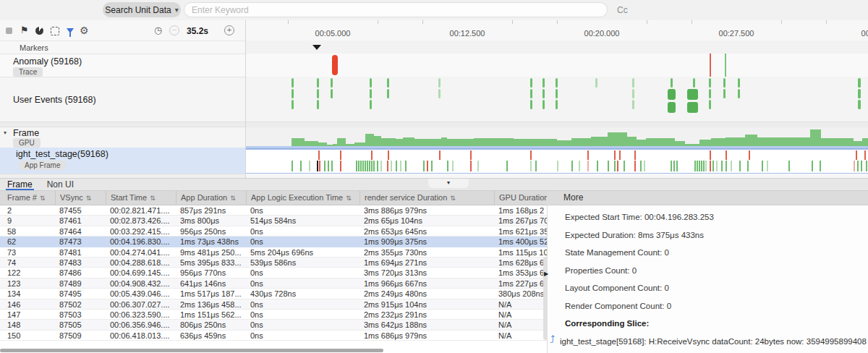  What do you see at coordinates (55, 30) in the screenshot?
I see `selection-box-icon` at bounding box center [55, 30].